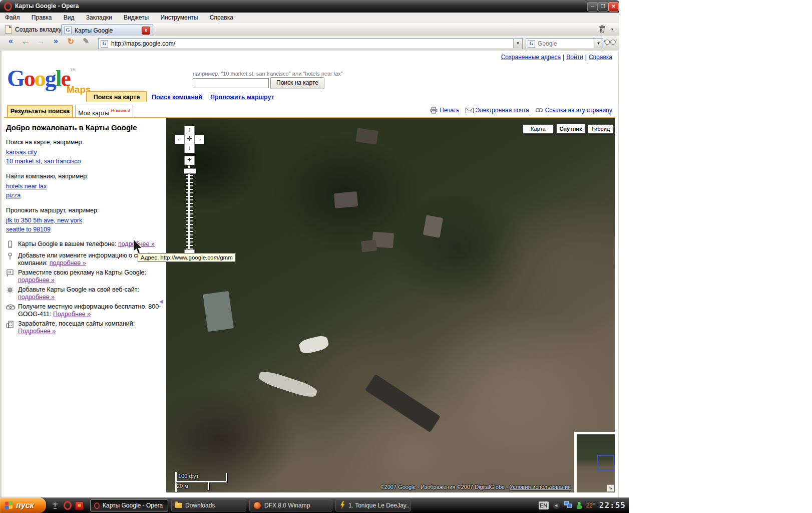 The height and width of the screenshot is (513, 812). I want to click on engine-dropdown-icon: ▼, so click(598, 44).